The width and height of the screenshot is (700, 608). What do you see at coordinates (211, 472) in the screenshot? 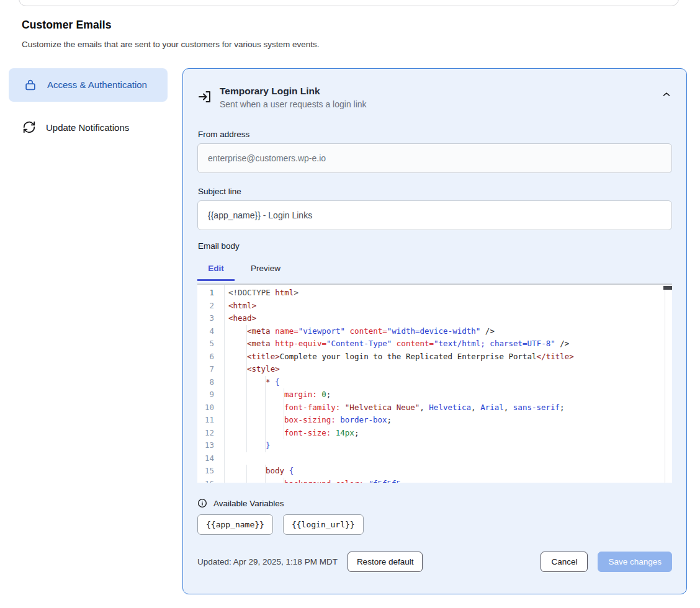
I see `line-number: 15` at bounding box center [211, 472].